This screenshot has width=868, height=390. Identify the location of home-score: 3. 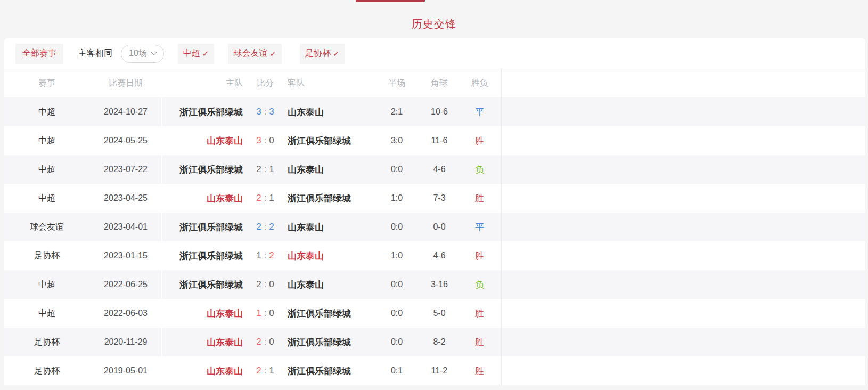
(259, 112).